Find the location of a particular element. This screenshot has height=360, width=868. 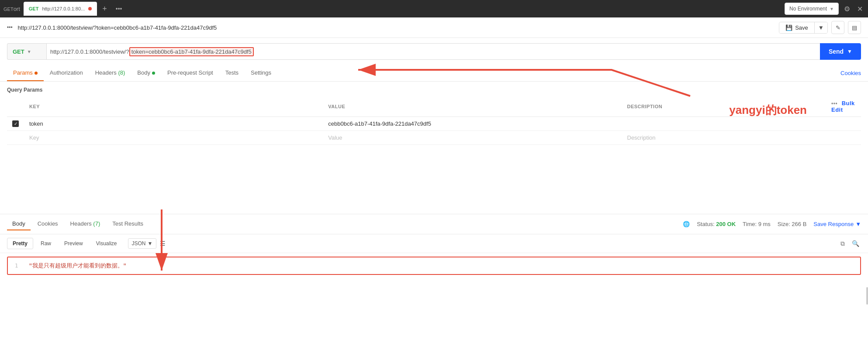

settings-icon: ⚙ is located at coordinates (847, 9).